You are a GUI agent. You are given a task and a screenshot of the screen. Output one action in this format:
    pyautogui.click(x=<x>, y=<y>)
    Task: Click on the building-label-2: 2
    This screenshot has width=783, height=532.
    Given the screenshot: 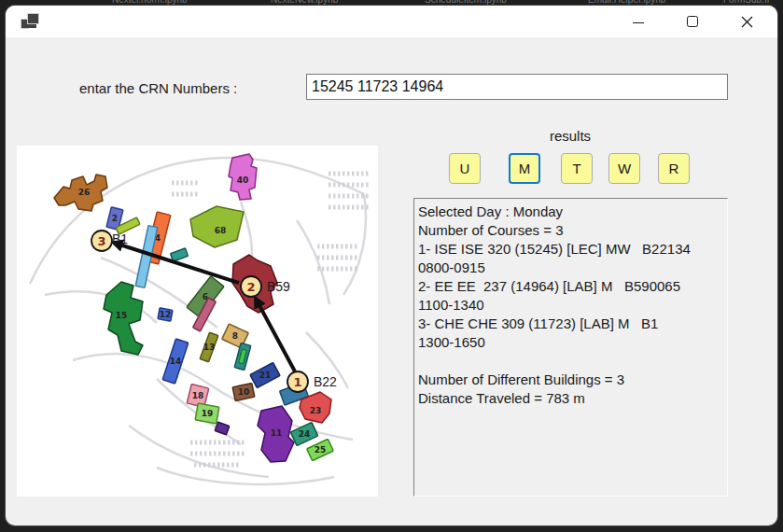 What is the action you would take?
    pyautogui.click(x=115, y=218)
    